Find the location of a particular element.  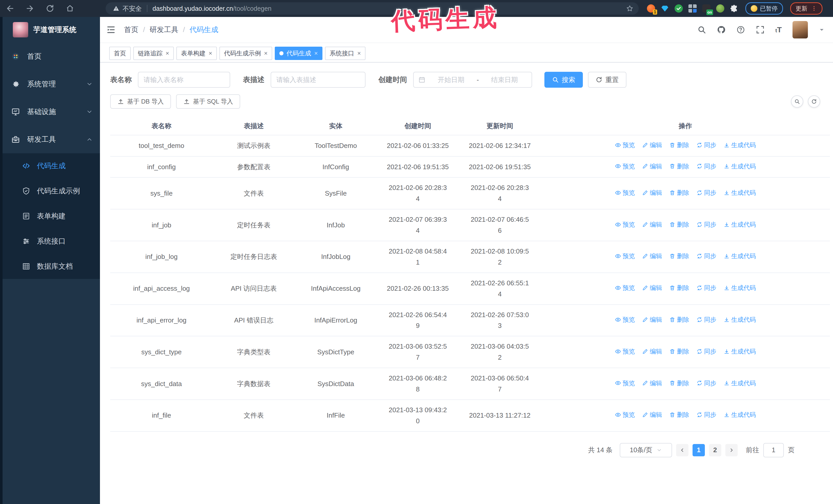

help-icon is located at coordinates (741, 30).